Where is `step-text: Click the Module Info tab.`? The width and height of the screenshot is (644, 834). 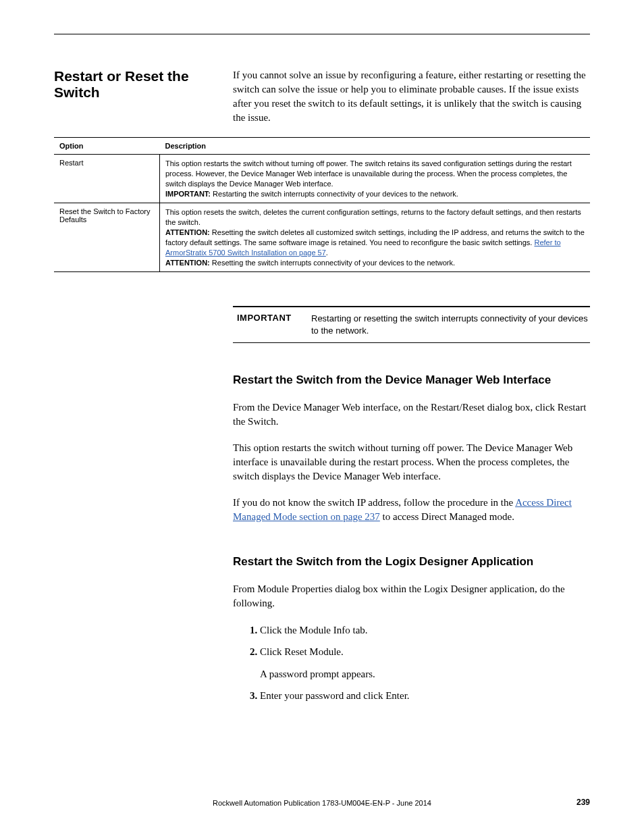
step-text: Click the Module Info tab. is located at coordinates (314, 630).